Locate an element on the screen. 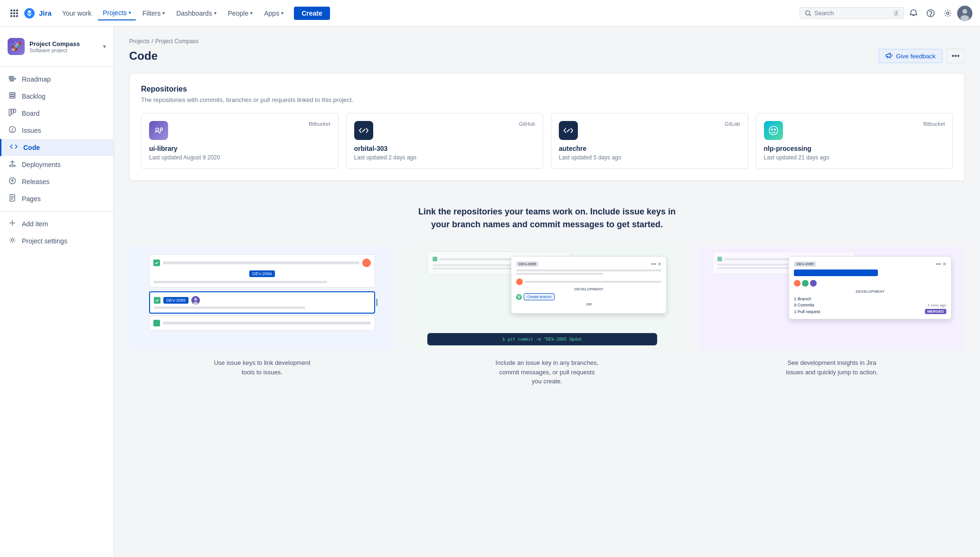 The height and width of the screenshot is (557, 980). sidebar-item-label: Board is located at coordinates (30, 113).